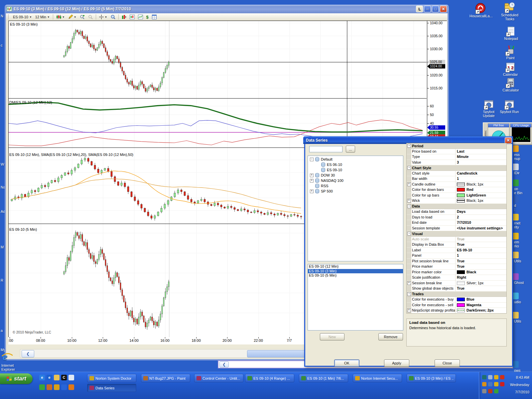 The image size is (532, 399). What do you see at coordinates (140, 17) in the screenshot?
I see `chart-trader-button` at bounding box center [140, 17].